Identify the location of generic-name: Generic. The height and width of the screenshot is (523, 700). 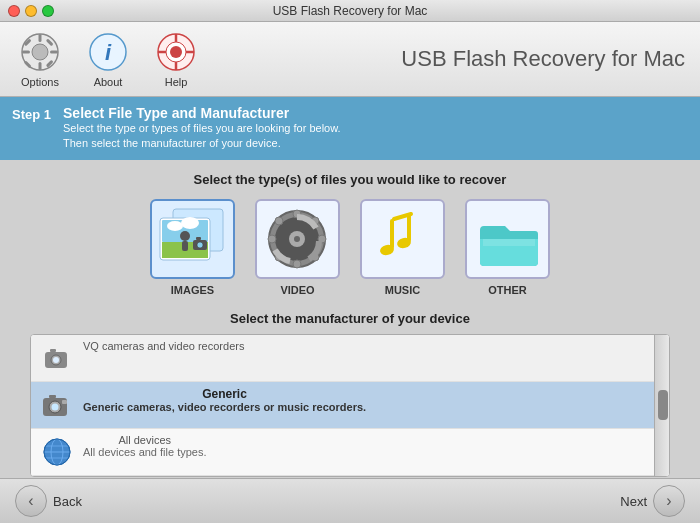
(224, 394).